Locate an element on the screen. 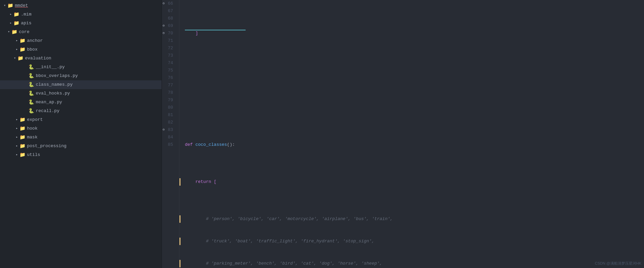 Image resolution: width=644 pixels, height=268 pixels. sidebar-item-label: hook is located at coordinates (32, 129).